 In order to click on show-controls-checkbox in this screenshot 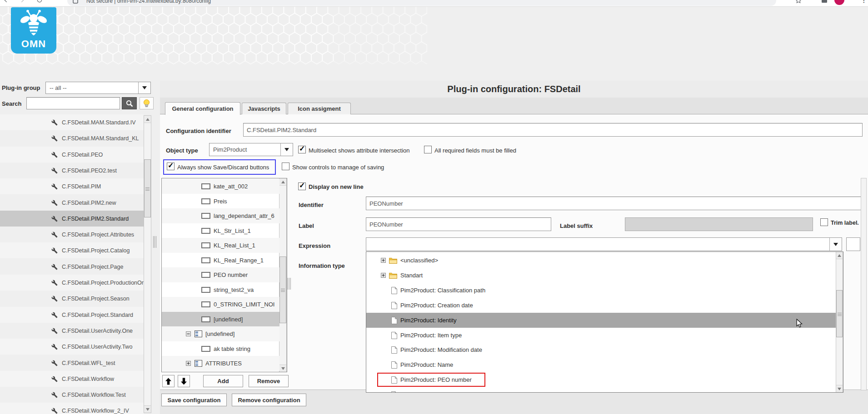, I will do `click(285, 166)`.